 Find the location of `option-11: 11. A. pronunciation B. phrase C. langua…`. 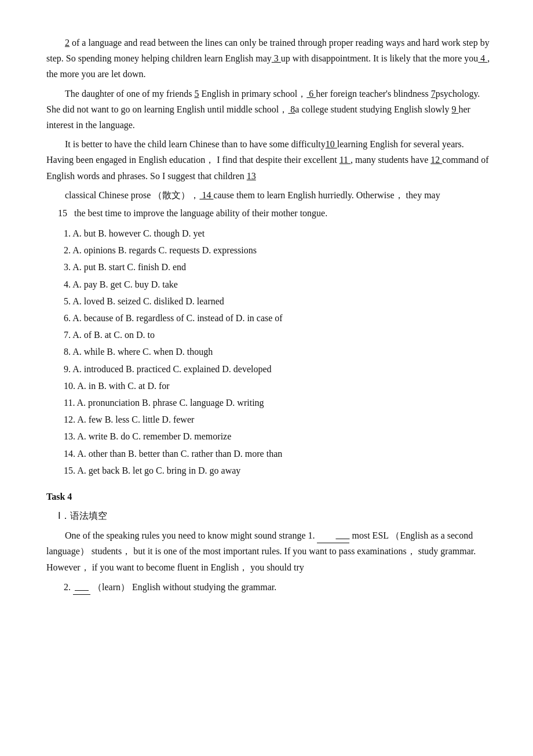

option-11: 11. A. pronunciation B. phrase C. langua… is located at coordinates (278, 402).